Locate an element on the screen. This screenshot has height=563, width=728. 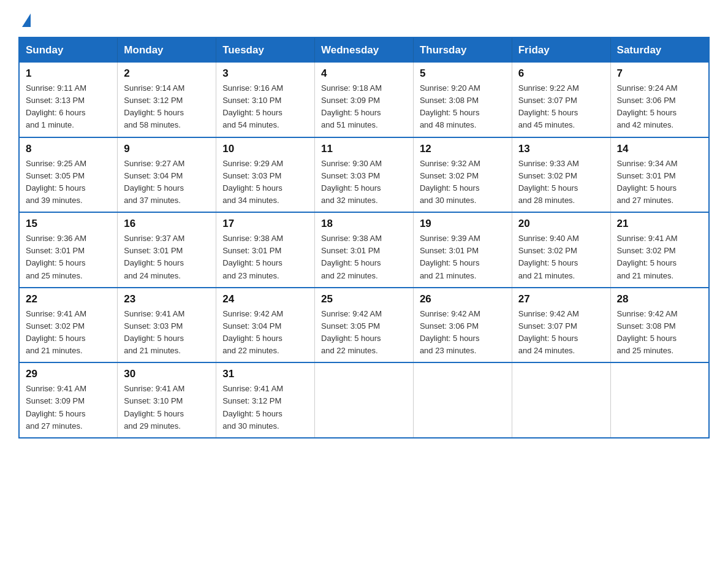
day-number: 26 is located at coordinates (463, 299).